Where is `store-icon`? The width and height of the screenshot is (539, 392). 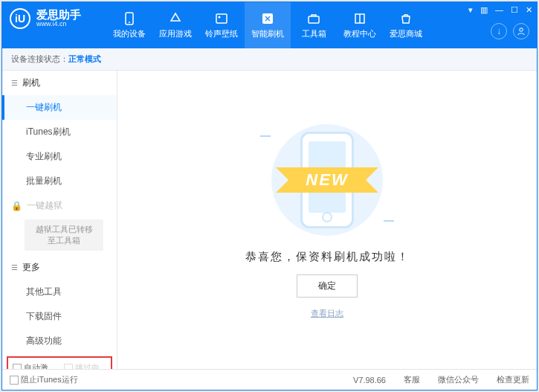
store-icon is located at coordinates (406, 19).